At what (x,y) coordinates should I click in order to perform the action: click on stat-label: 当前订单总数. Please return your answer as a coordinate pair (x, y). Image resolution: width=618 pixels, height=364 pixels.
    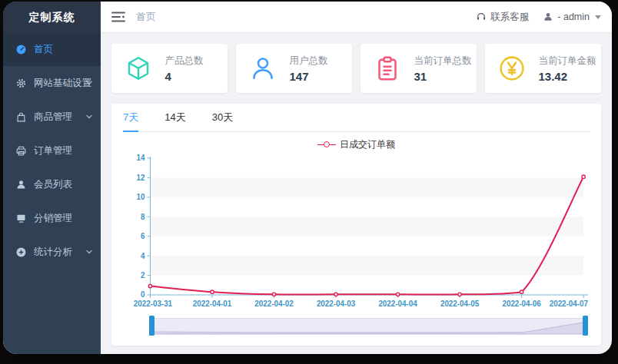
    Looking at the image, I should click on (443, 61).